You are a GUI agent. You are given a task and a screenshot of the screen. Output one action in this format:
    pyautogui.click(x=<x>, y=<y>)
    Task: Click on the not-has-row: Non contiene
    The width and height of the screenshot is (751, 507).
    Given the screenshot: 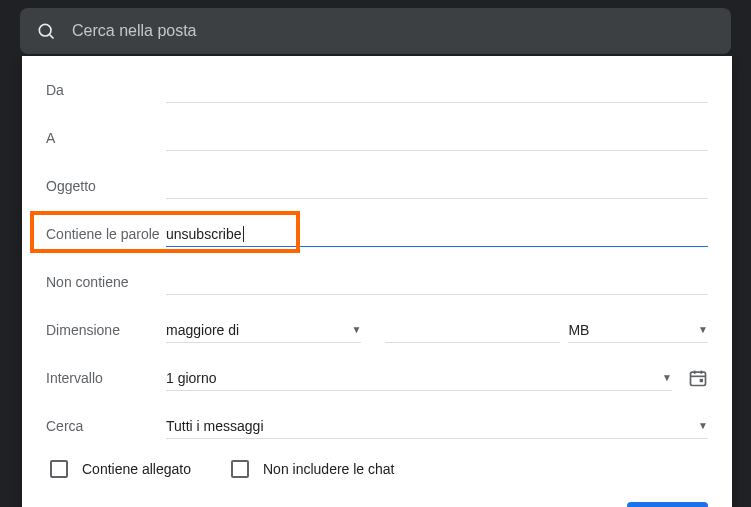 What is the action you would take?
    pyautogui.click(x=377, y=282)
    